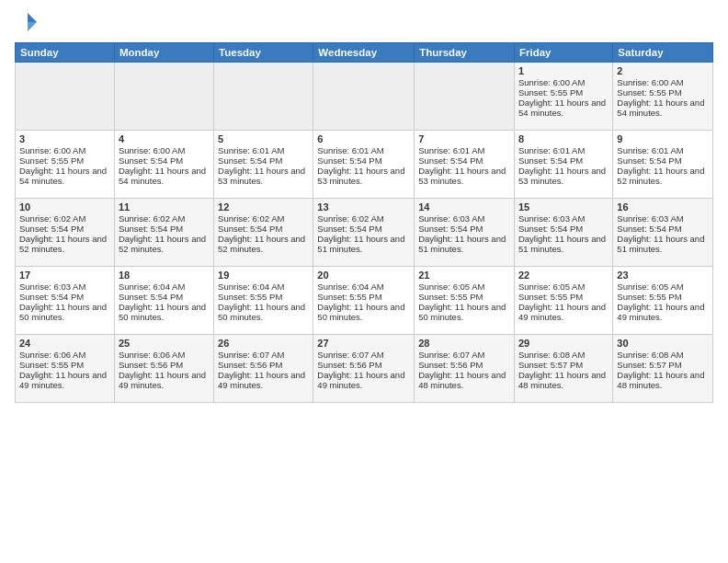  Describe the element at coordinates (65, 165) in the screenshot. I see `calendar-cell: 3 Sunrise: 6:00 AM Sunset: 5:55 PM Dayli…` at that location.